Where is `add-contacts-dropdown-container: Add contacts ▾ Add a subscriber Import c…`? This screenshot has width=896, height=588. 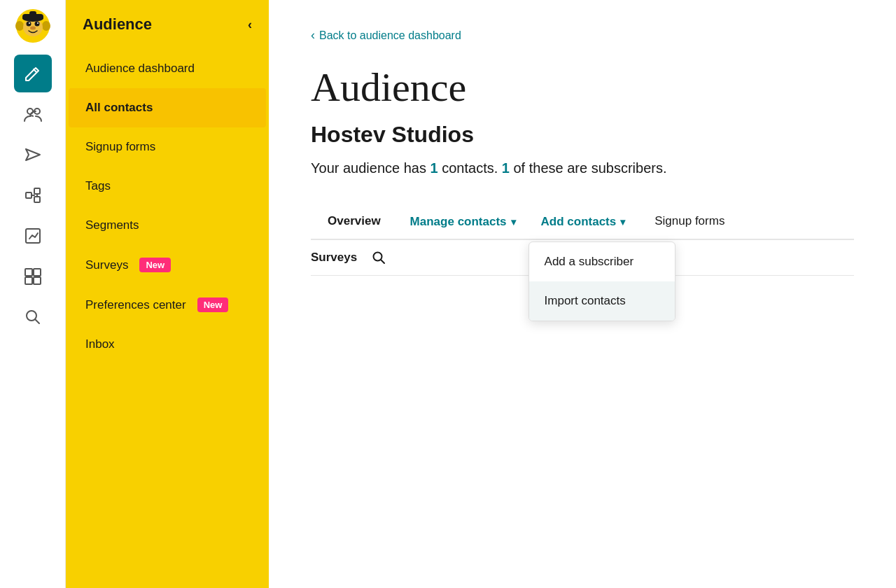
add-contacts-dropdown-container: Add contacts ▾ Add a subscriber Import c… is located at coordinates (584, 222).